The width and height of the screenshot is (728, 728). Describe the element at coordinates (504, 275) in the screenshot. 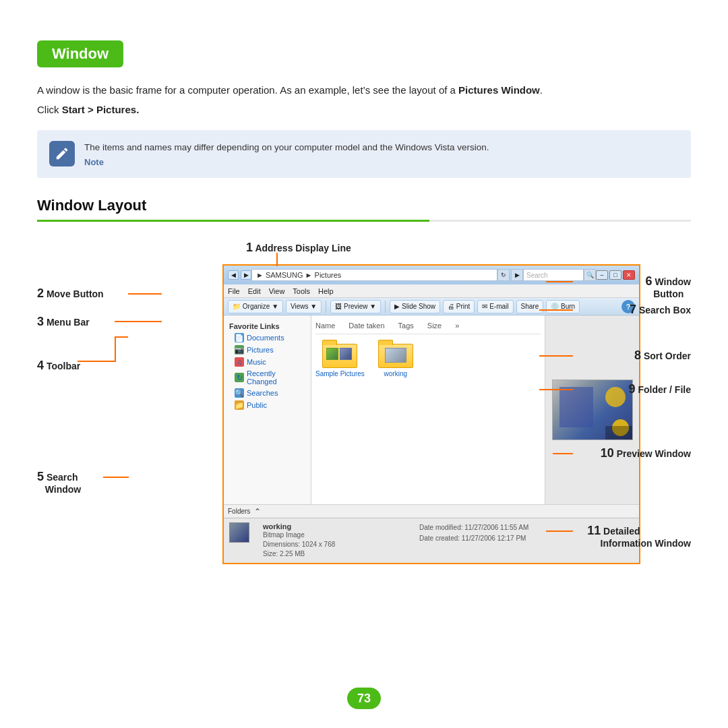

I see `refresh-btn: ↻` at that location.